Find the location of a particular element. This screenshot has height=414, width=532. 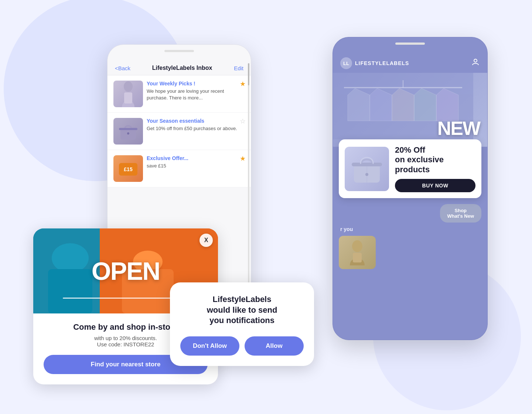

scrollbar-thumb is located at coordinates (249, 74).